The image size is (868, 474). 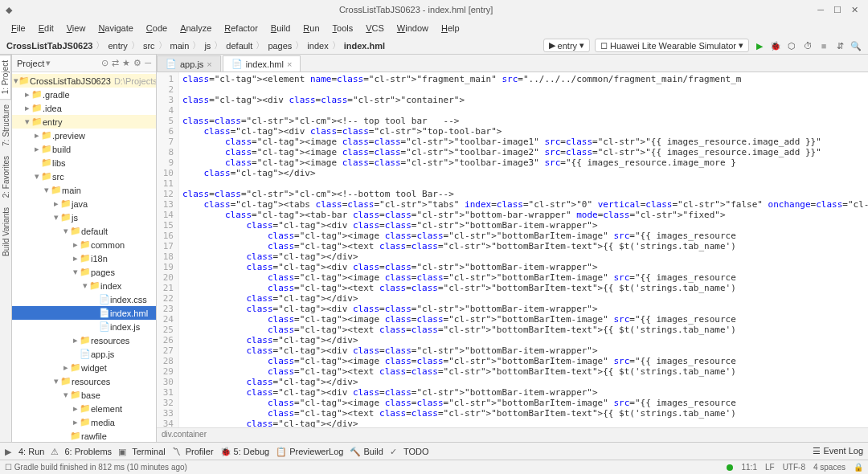 I want to click on side-tab: 7: Structure, so click(x=6, y=125).